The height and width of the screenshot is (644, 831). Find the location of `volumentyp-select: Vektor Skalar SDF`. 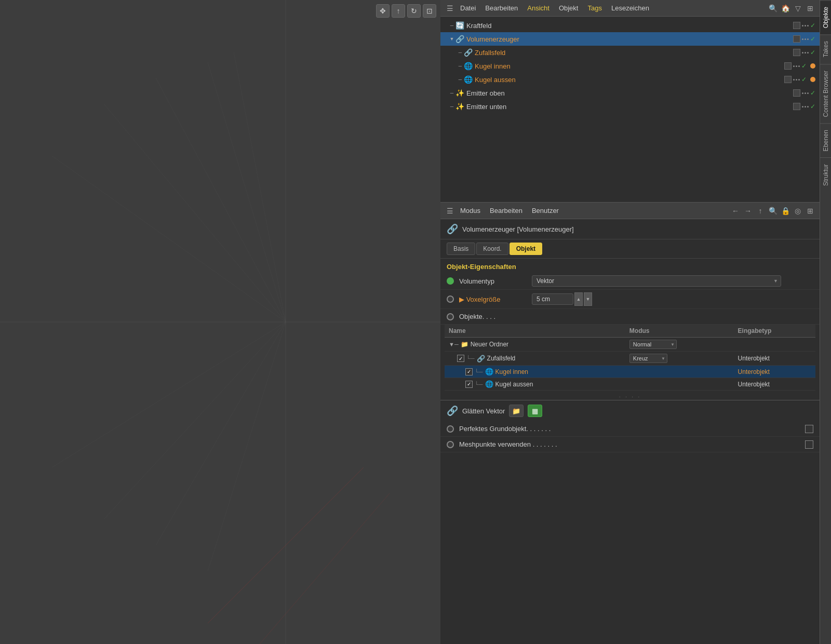

volumentyp-select: Vektor Skalar SDF is located at coordinates (656, 281).